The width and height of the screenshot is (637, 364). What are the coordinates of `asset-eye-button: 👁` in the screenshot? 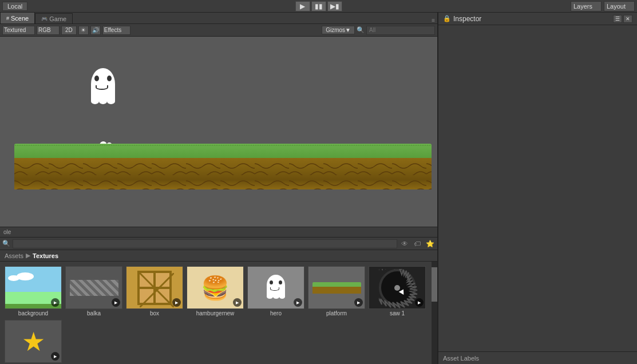 It's located at (405, 244).